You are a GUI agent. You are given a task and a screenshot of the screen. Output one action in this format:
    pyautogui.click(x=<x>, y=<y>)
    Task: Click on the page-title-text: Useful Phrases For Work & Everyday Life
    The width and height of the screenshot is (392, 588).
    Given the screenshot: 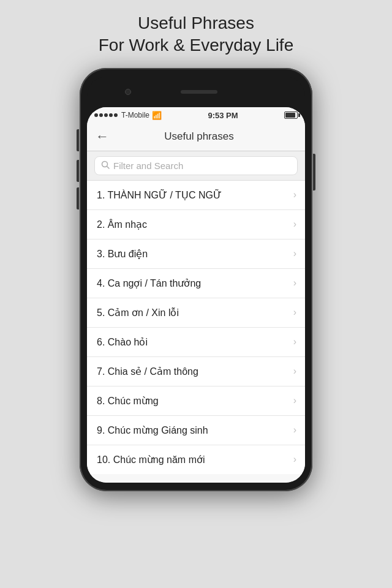 What is the action you would take?
    pyautogui.click(x=196, y=34)
    